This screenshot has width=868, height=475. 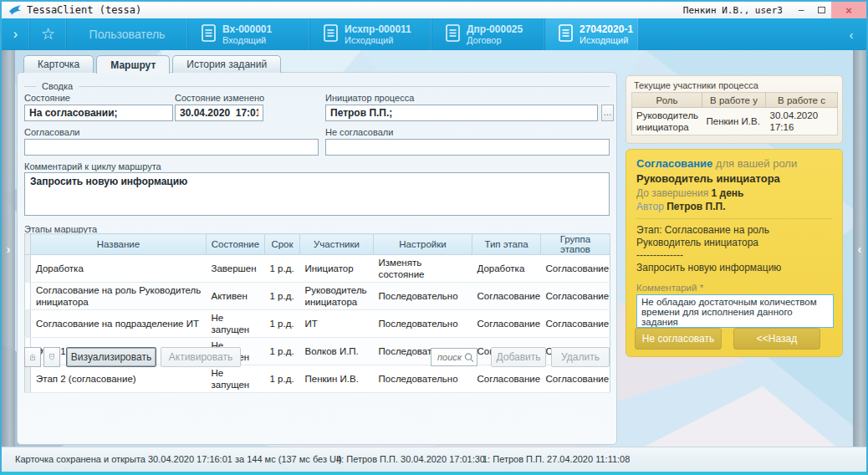 What do you see at coordinates (607, 113) in the screenshot?
I see `initiator-more-button: …` at bounding box center [607, 113].